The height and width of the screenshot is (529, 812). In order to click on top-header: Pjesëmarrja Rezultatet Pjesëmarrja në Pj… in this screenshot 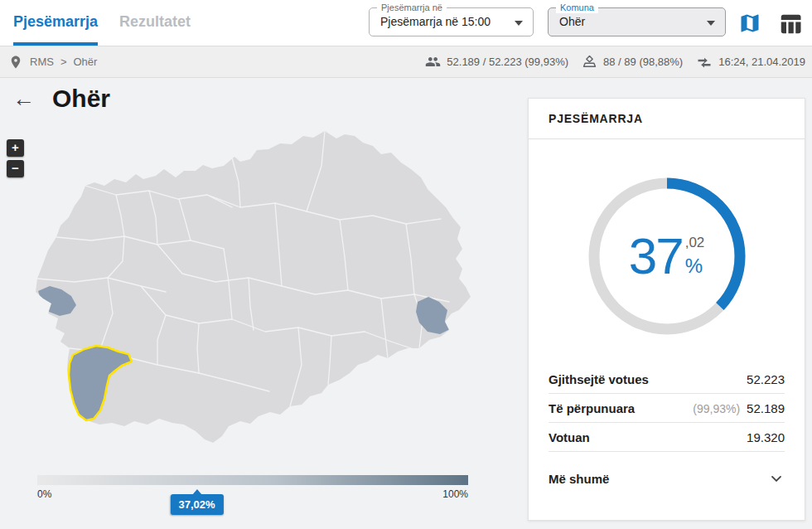, I will do `click(406, 23)`.